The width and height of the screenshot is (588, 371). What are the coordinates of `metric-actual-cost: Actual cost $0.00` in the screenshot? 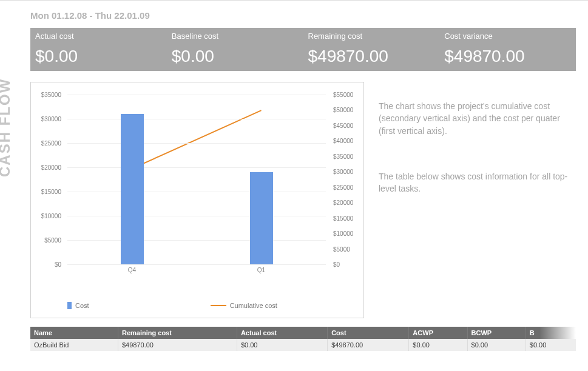 It's located at (98, 48).